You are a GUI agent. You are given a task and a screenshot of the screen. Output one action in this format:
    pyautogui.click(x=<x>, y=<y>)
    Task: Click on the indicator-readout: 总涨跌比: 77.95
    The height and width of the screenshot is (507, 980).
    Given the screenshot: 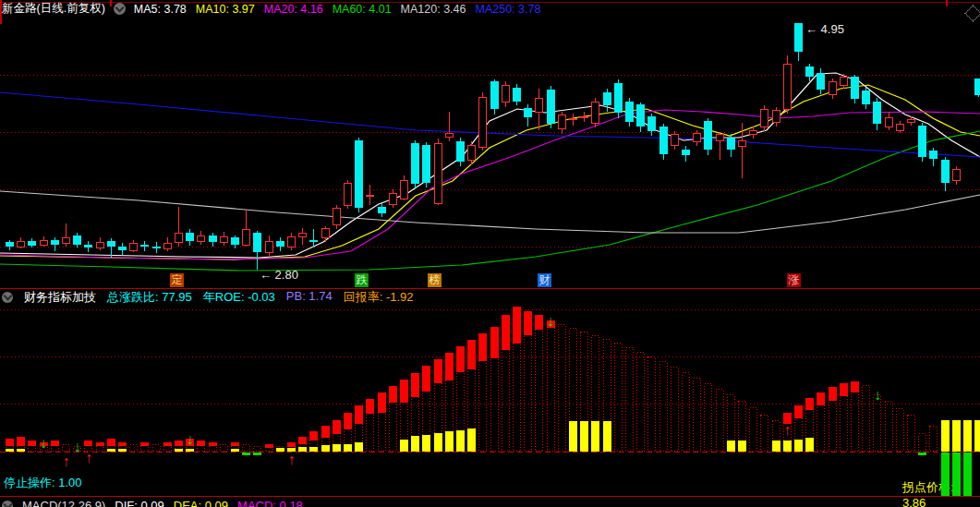 What is the action you would take?
    pyautogui.click(x=150, y=297)
    